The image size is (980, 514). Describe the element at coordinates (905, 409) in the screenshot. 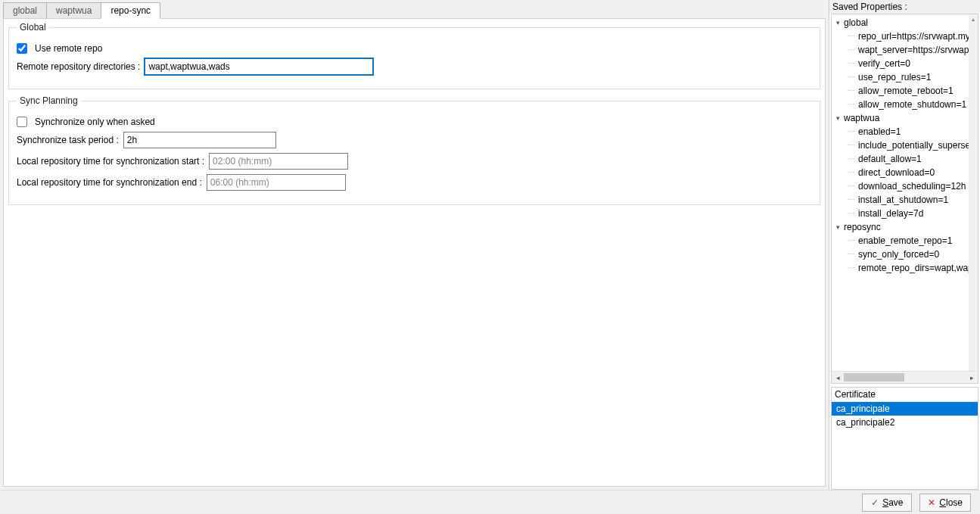

I see `certificate-item: ca_principale` at that location.